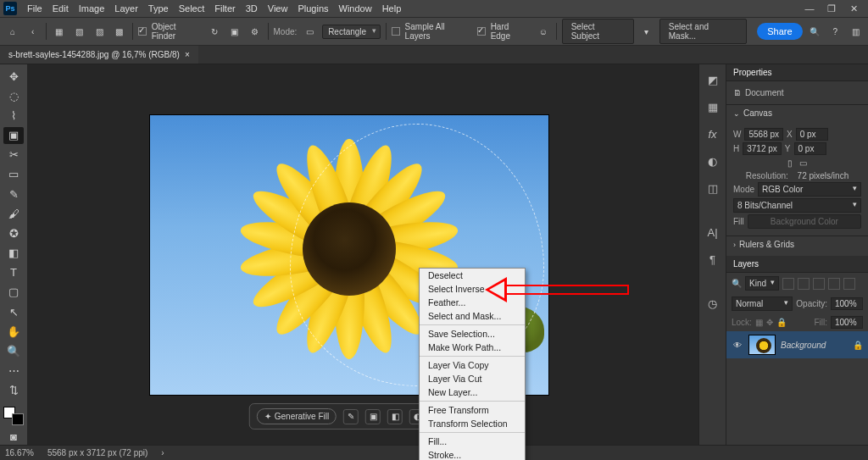  Describe the element at coordinates (472, 316) in the screenshot. I see `ctxmenu-select-and-mask: Select and Mask...` at that location.